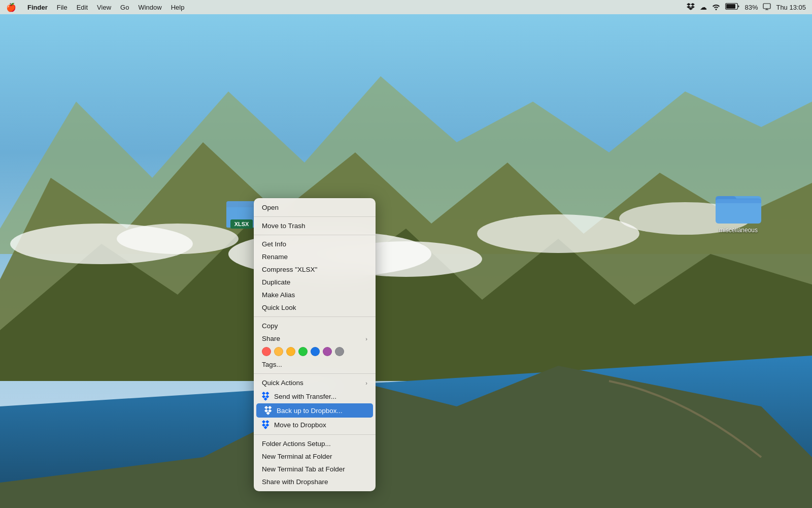 This screenshot has height=508, width=812. I want to click on app-name: Finder, so click(38, 7).